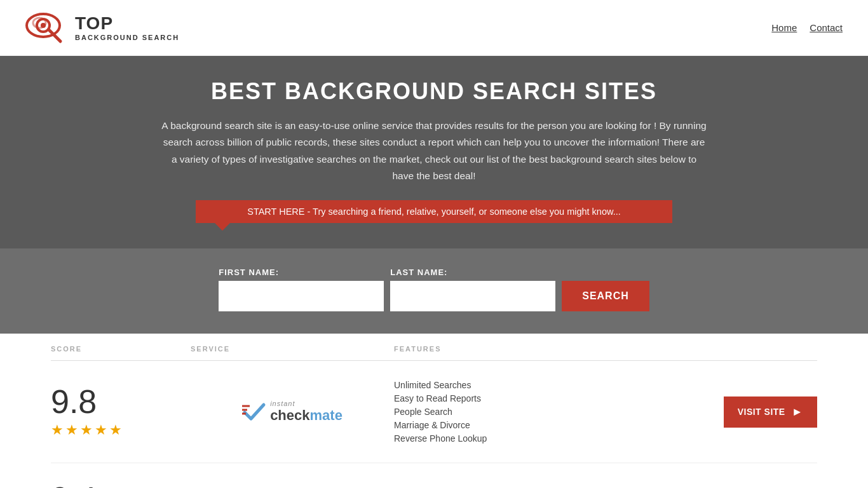  I want to click on first-name-input, so click(301, 296).